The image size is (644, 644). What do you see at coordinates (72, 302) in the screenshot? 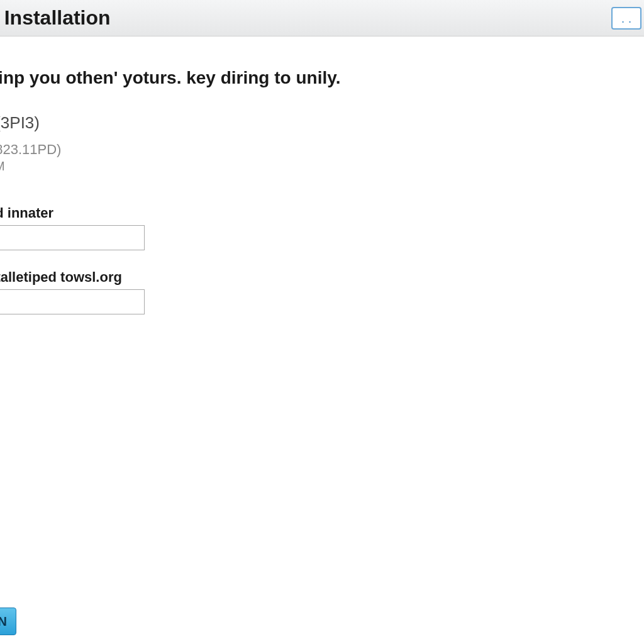
I see `field-2-input` at bounding box center [72, 302].